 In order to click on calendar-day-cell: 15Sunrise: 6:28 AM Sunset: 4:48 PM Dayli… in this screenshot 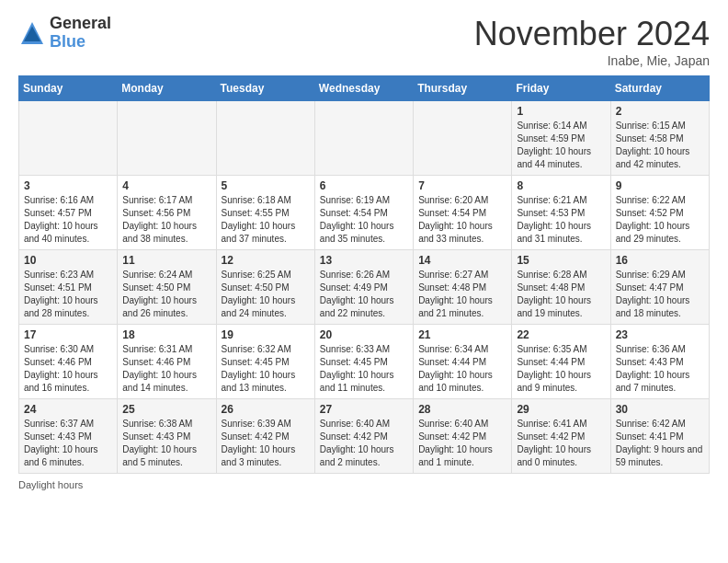, I will do `click(561, 287)`.